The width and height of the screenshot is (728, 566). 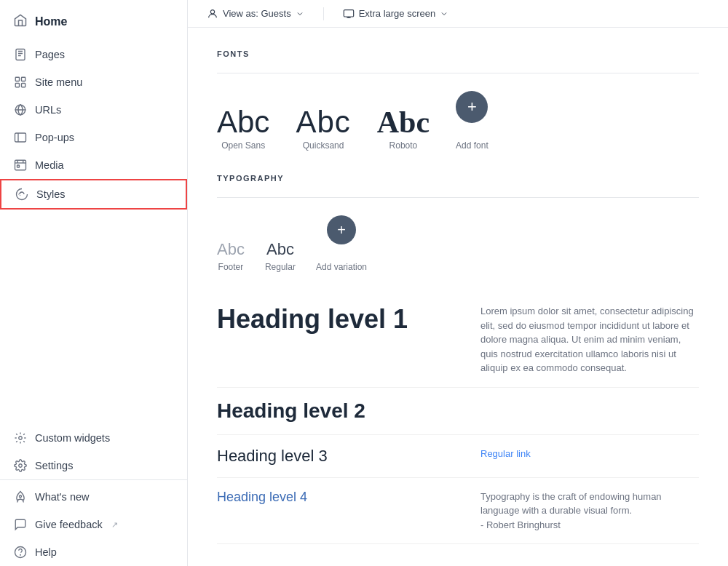 What do you see at coordinates (472, 146) in the screenshot?
I see `add-font-label: Add font` at bounding box center [472, 146].